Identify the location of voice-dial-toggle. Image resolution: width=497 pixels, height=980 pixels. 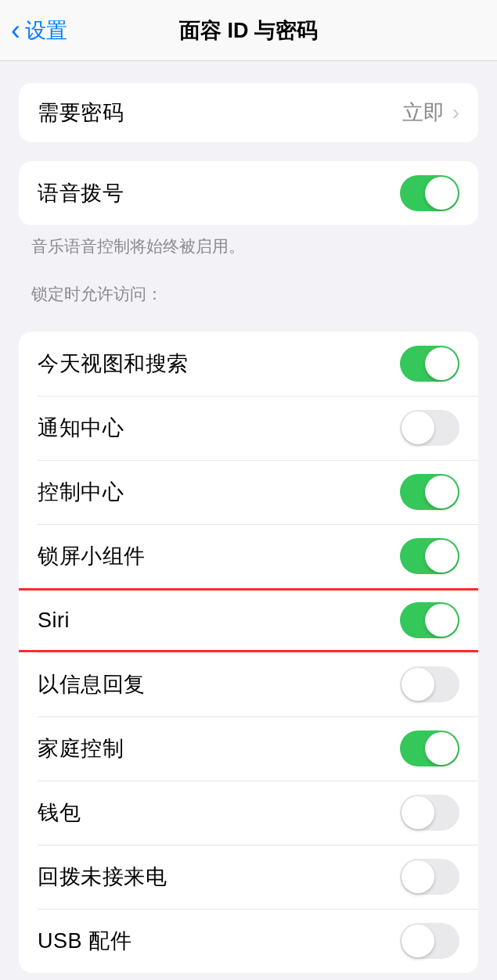
(430, 193).